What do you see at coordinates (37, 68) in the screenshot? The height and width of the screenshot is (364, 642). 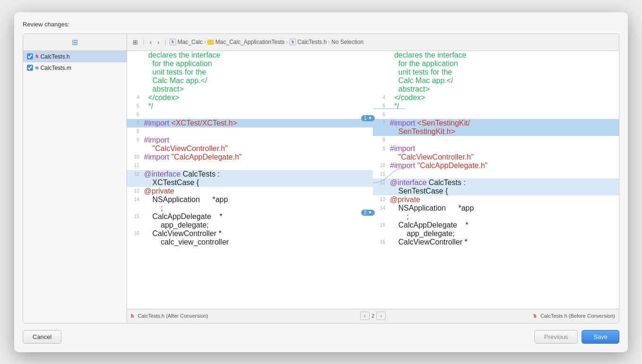 I see `file-type-icon-m: m` at bounding box center [37, 68].